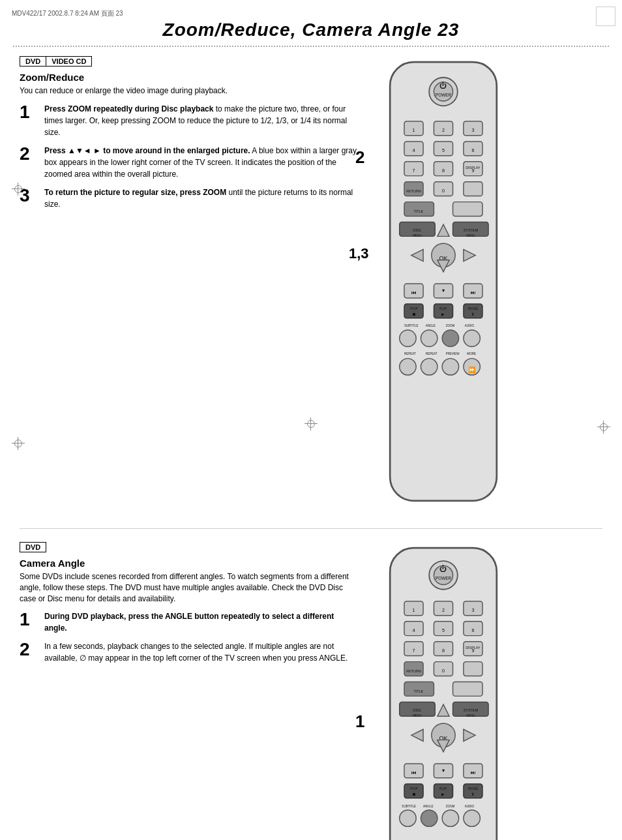 The width and height of the screenshot is (622, 840). What do you see at coordinates (473, 610) in the screenshot?
I see `svg-text: 3` at bounding box center [473, 610].